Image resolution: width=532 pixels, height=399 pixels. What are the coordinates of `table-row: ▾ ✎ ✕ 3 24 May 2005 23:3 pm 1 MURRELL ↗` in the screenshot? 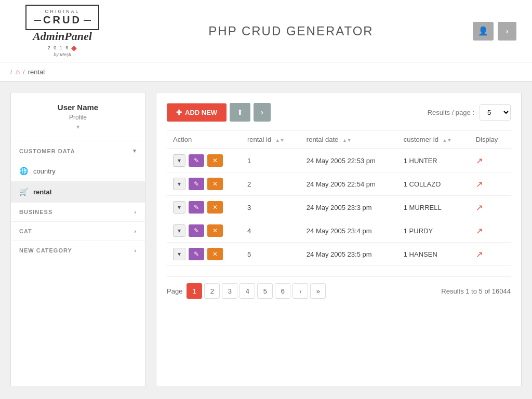 It's located at (339, 208).